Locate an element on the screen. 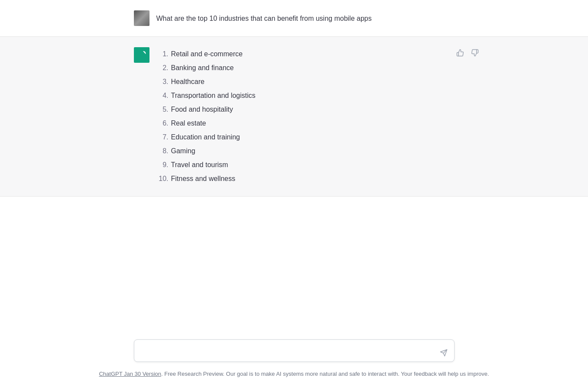 The width and height of the screenshot is (588, 384). input-wrapper is located at coordinates (294, 352).